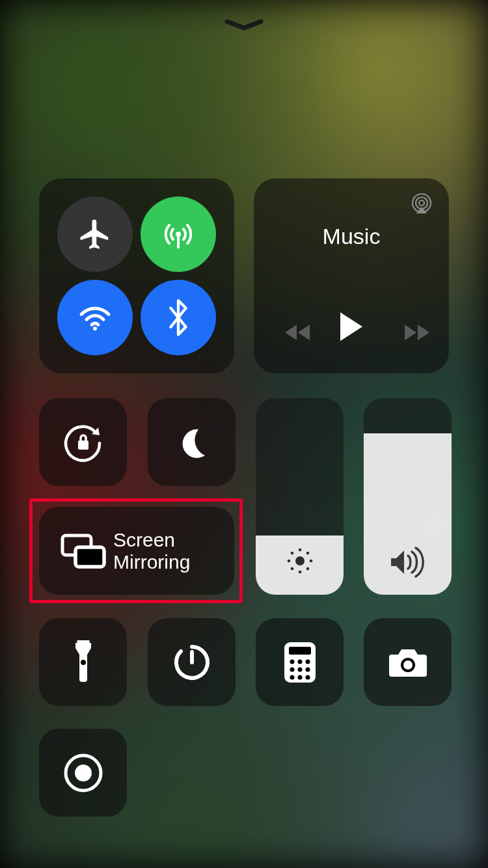 The image size is (488, 868). Describe the element at coordinates (417, 332) in the screenshot. I see `fast-forward-icon` at that location.